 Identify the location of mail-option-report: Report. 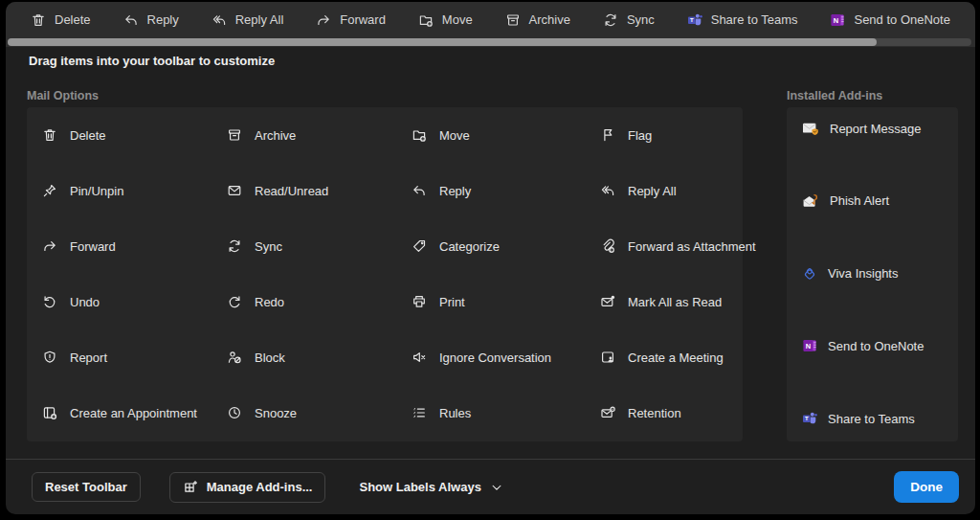
(134, 357).